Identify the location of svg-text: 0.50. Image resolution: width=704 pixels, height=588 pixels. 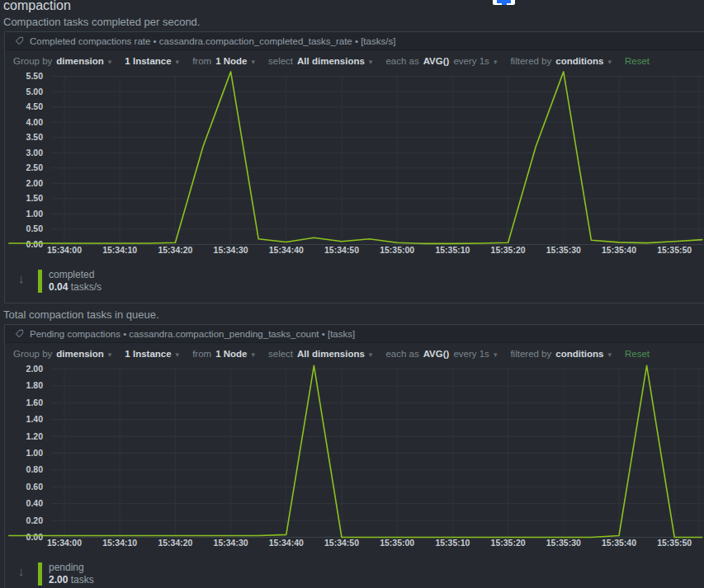
(35, 228).